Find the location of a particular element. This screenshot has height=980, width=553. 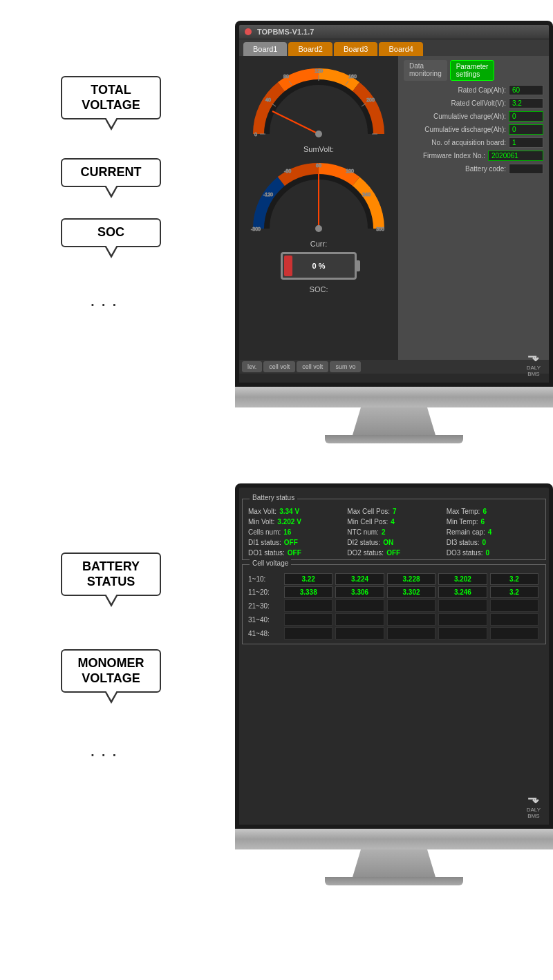

min-cell-pos: Min Cell Pos: 4 is located at coordinates (394, 522).